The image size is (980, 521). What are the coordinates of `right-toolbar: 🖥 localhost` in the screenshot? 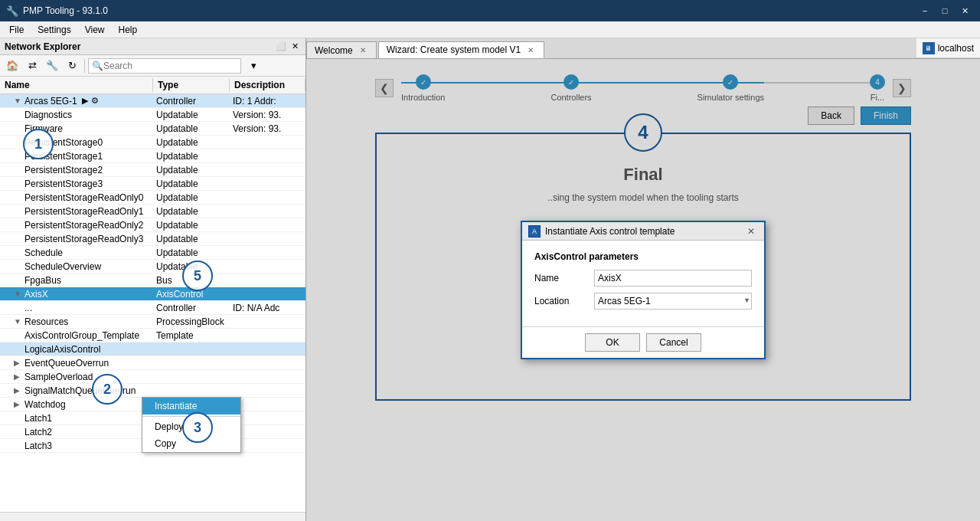 It's located at (948, 48).